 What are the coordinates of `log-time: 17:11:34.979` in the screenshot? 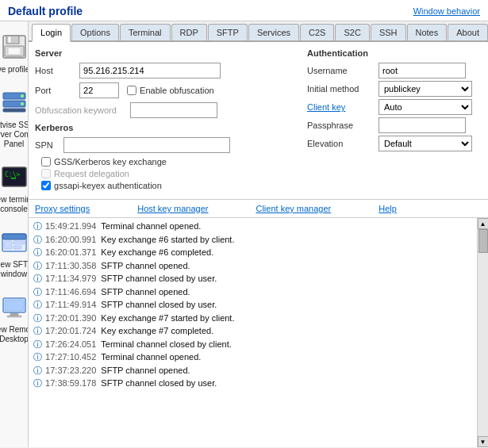 It's located at (71, 279).